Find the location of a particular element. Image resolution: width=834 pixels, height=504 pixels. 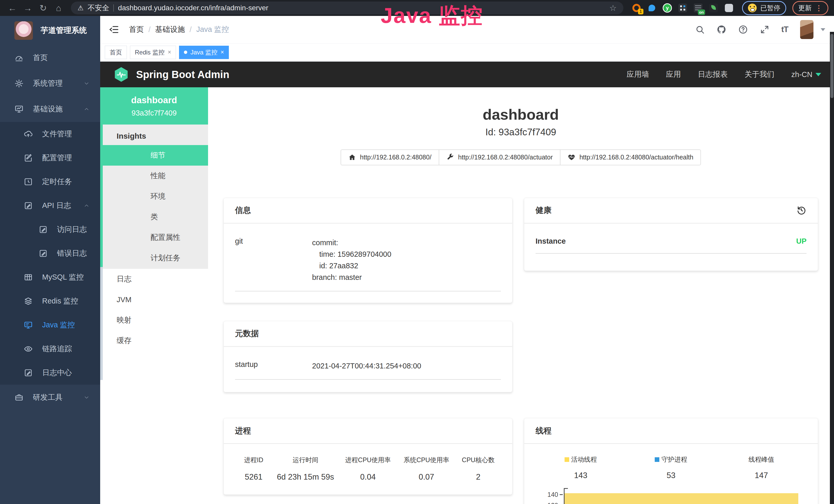

sba-item-caches: 缓存 is located at coordinates (154, 341).